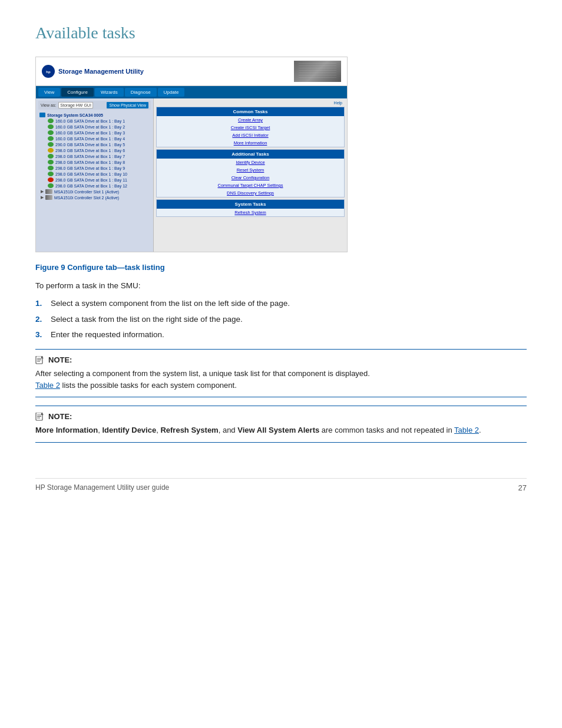  What do you see at coordinates (171, 92) in the screenshot?
I see `nav-update: Update` at bounding box center [171, 92].